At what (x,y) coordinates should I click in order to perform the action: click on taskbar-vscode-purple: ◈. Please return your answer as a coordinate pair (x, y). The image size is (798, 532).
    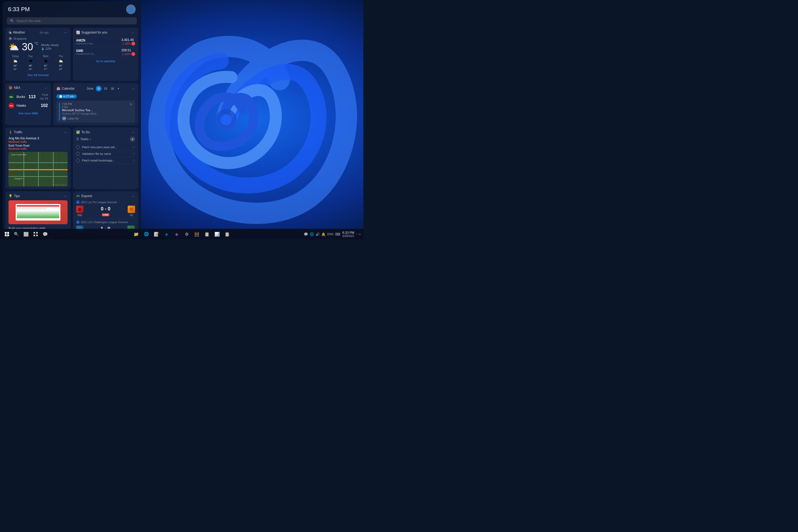
    Looking at the image, I should click on (176, 234).